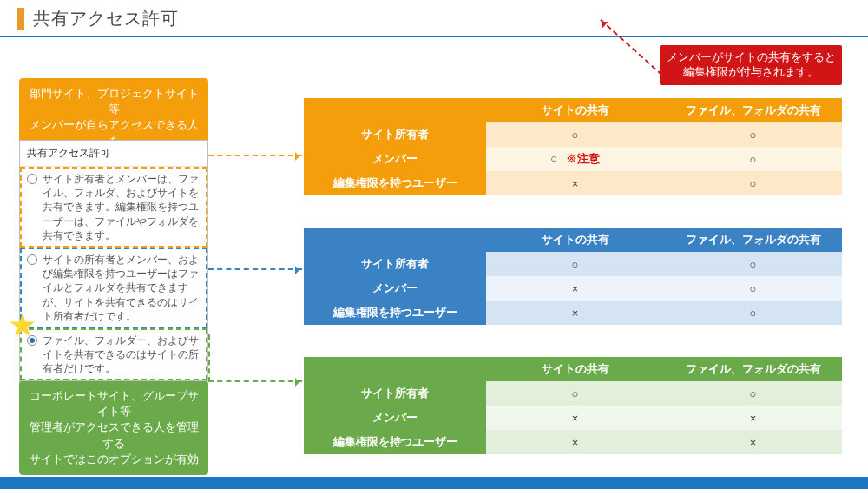  What do you see at coordinates (122, 354) in the screenshot?
I see `option-text: ファイル、フォルダー、およびサイトを共有できるのはサイトの所有者だけです。` at bounding box center [122, 354].